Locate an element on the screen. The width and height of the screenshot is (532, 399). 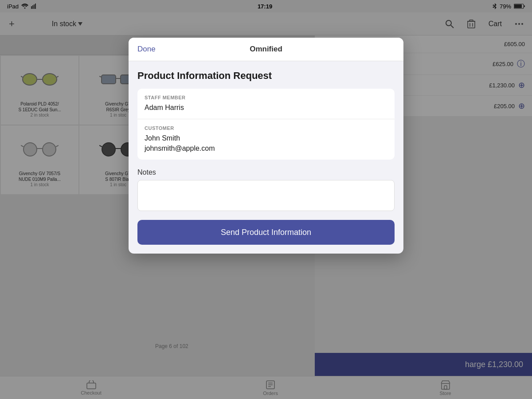
confirm-card: STAFF MEMBER Adam Harris CUSTOMER John S… is located at coordinates (266, 124).